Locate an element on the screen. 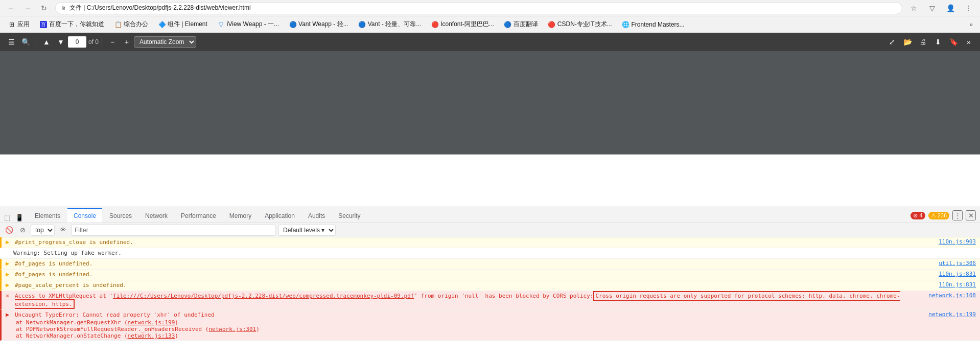  tab-audits: Audits is located at coordinates (317, 215).